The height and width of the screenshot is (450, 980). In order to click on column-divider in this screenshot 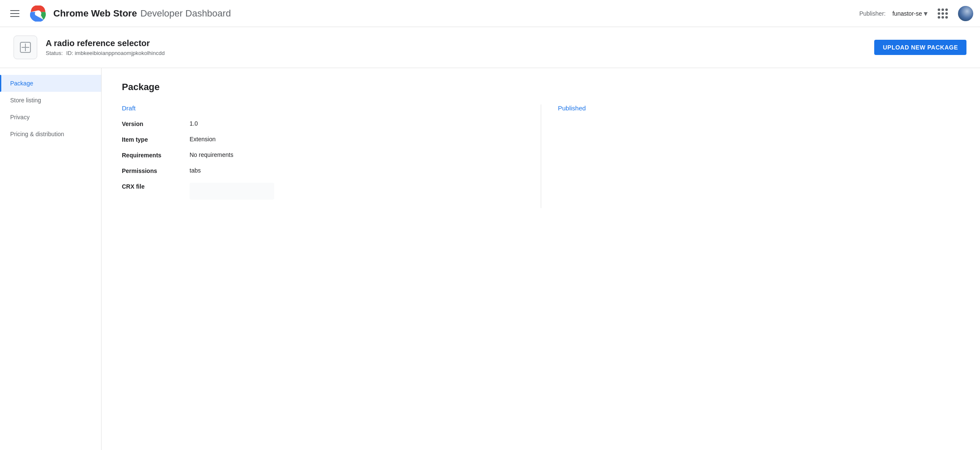, I will do `click(541, 156)`.